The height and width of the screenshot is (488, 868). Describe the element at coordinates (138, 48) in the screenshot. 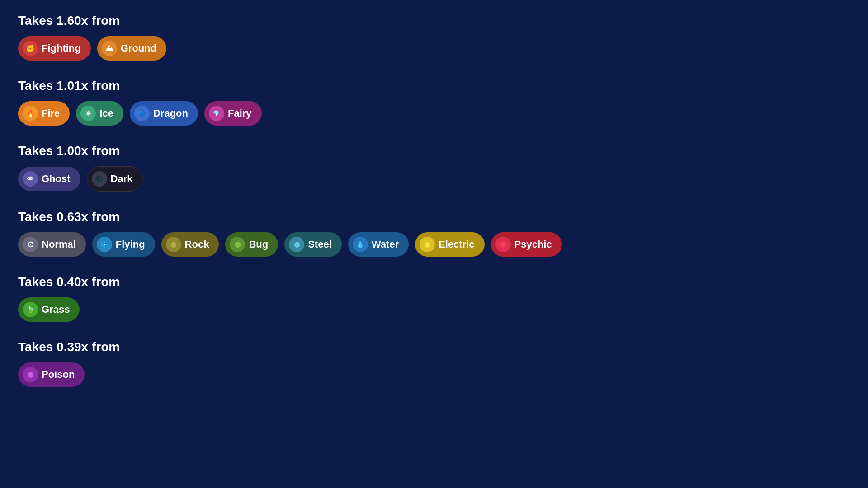

I see `ground-label: Ground` at that location.